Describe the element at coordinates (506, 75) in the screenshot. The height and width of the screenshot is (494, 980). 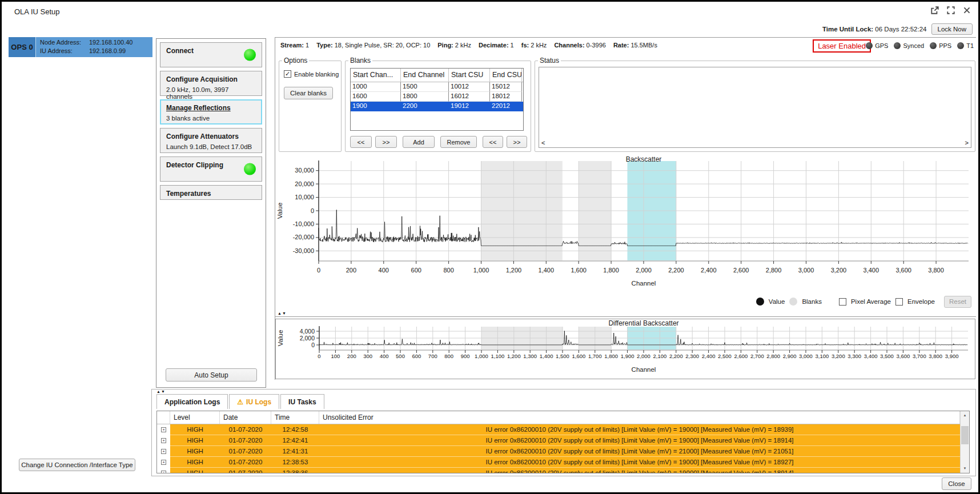
I see `blanks-column-header: End CSU` at that location.